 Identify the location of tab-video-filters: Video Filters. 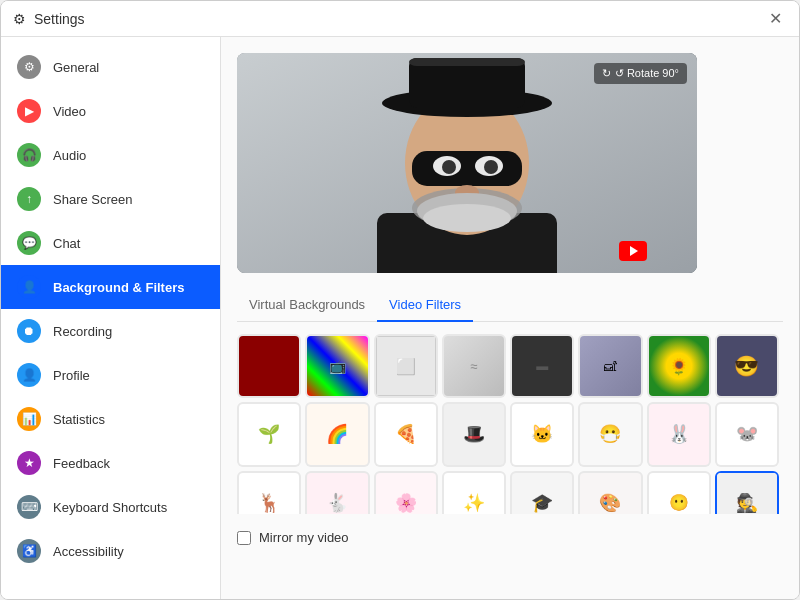
(425, 306).